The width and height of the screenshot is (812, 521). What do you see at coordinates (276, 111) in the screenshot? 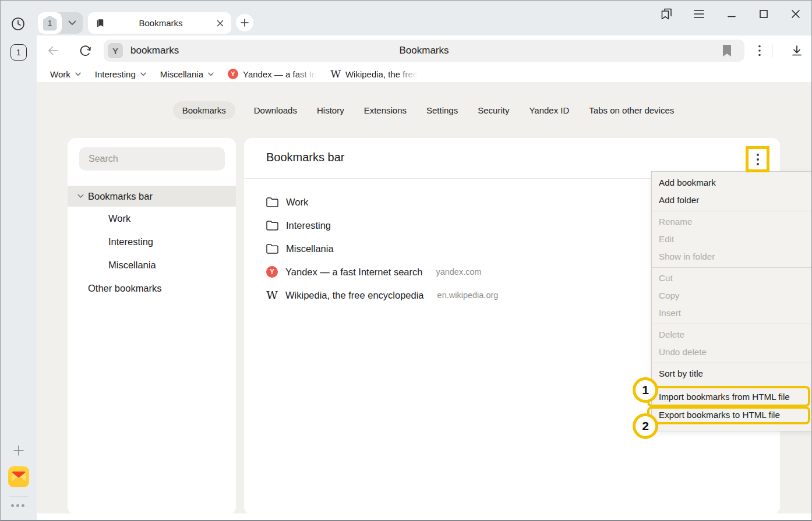
I see `tab-downloads: Downloads` at bounding box center [276, 111].